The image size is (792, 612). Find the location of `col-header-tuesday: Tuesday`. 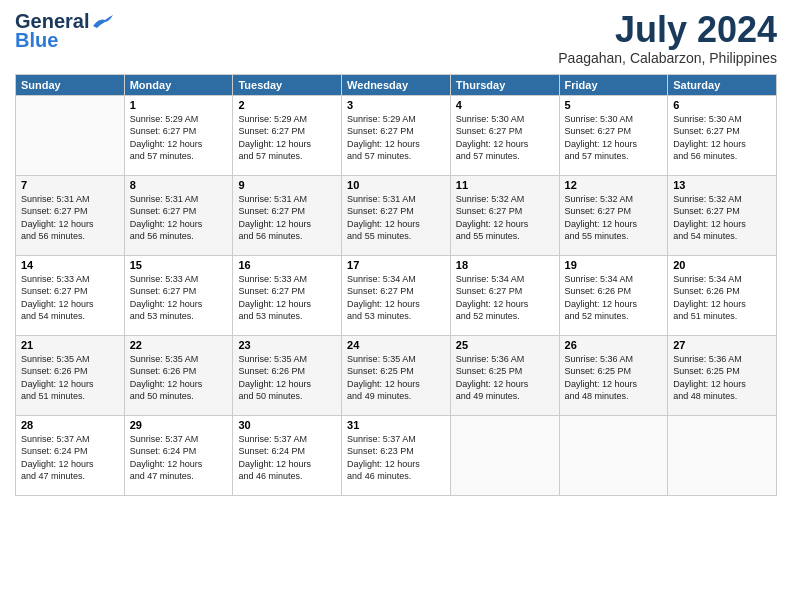

col-header-tuesday: Tuesday is located at coordinates (288, 84).